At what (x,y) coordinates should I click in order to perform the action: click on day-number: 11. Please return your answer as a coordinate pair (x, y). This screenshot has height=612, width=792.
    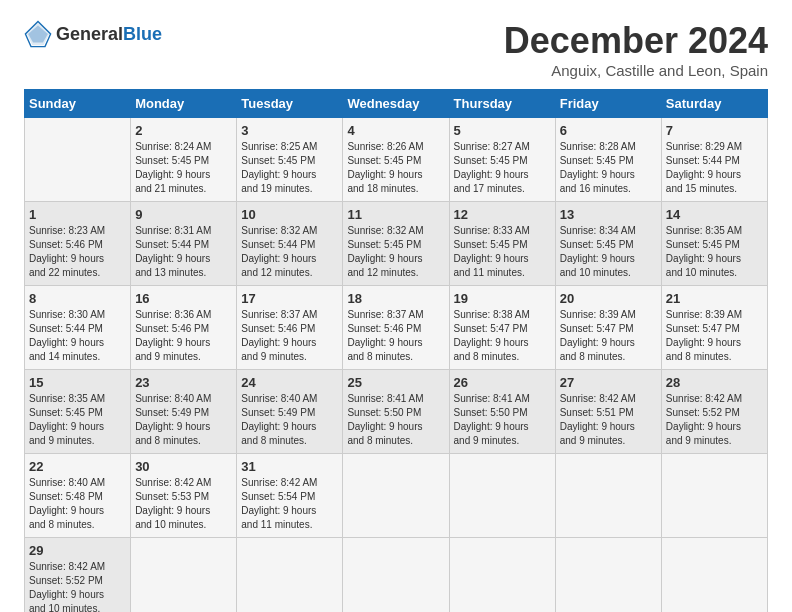
    Looking at the image, I should click on (396, 214).